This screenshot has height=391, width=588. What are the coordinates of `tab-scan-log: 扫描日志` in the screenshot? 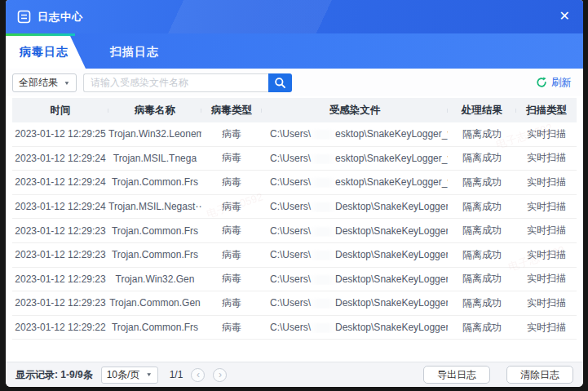 It's located at (135, 52).